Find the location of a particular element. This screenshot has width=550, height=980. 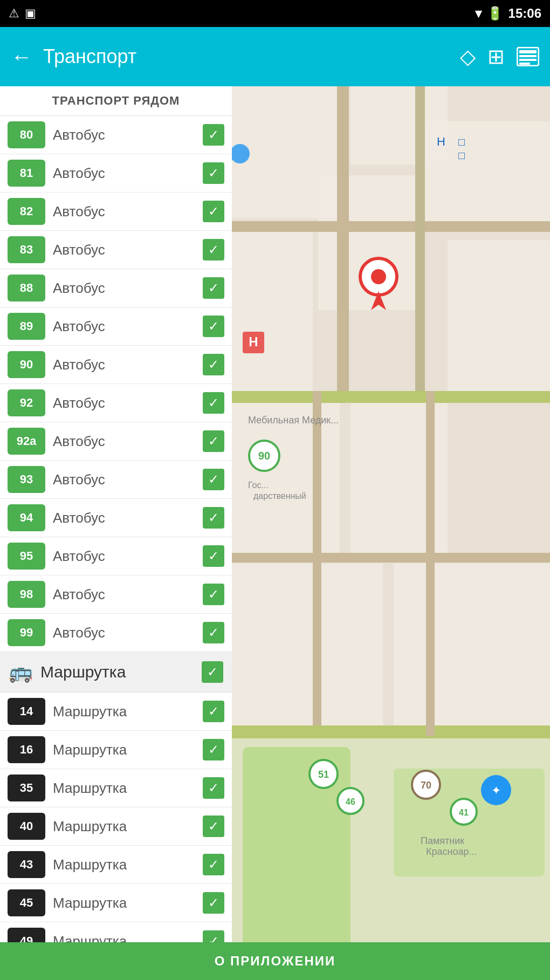

svg-text: 70 is located at coordinates (426, 785).